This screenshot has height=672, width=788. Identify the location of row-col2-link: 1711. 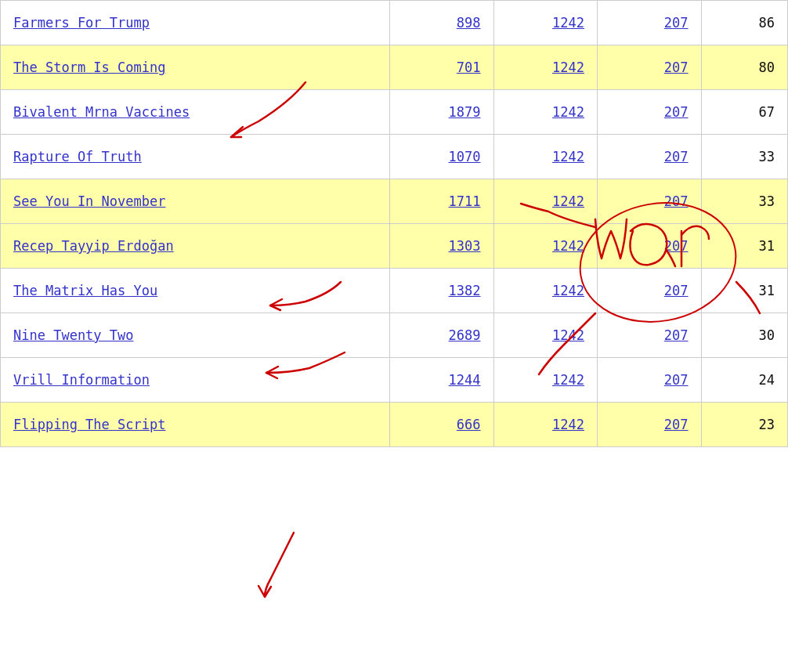
(465, 201).